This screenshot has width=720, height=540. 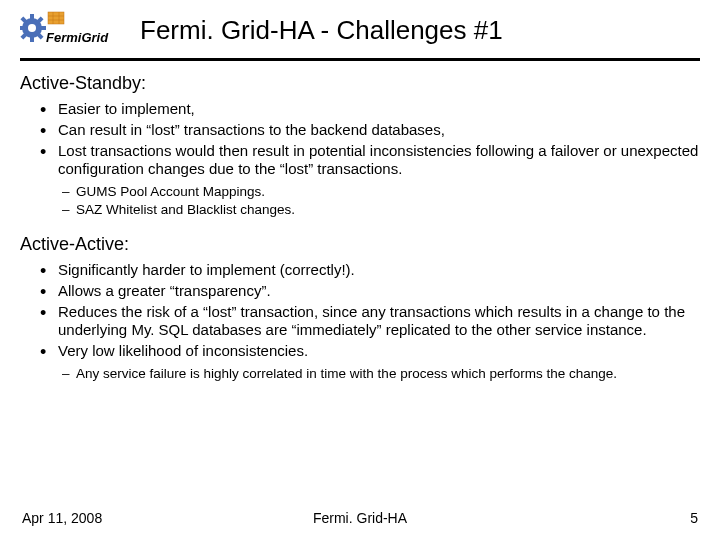 What do you see at coordinates (360, 200) in the screenshot?
I see `sub-bullet-list: GUMS Pool Account Mappings. SAZ Whitelis…` at bounding box center [360, 200].